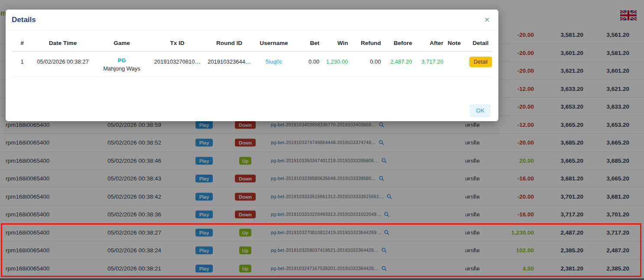  Describe the element at coordinates (454, 58) in the screenshot. I see `detail-note` at that location.